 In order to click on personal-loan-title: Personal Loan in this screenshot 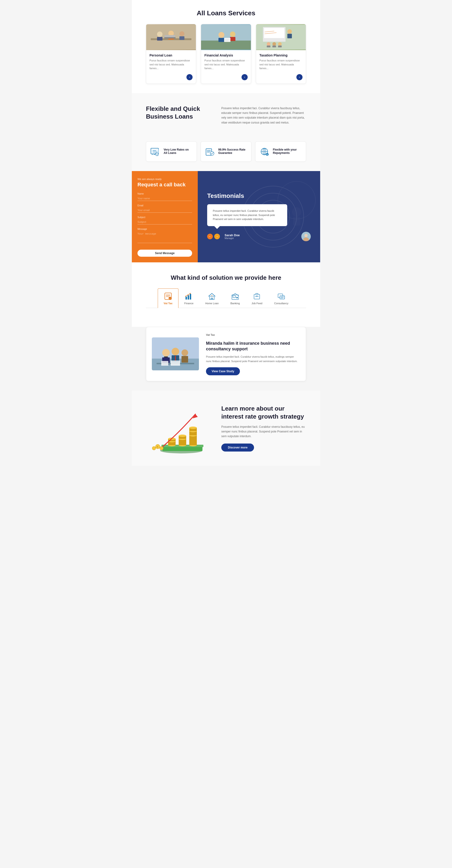, I will do `click(171, 55)`.